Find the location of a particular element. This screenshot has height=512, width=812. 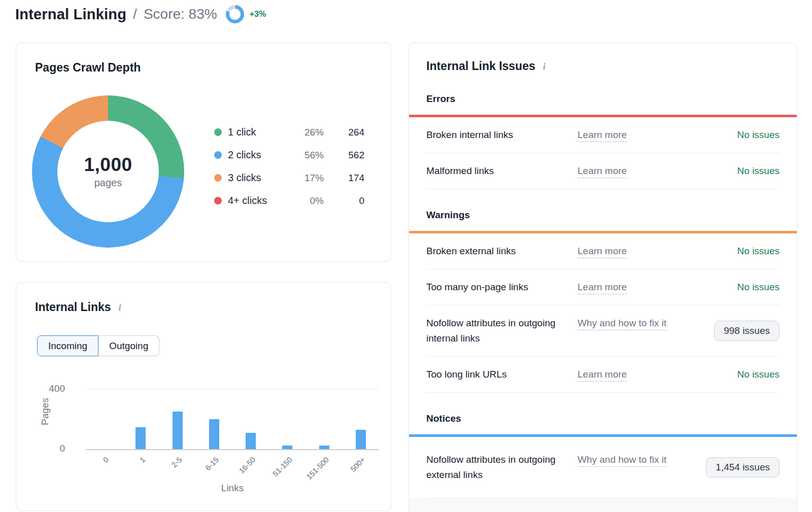

x-axis-tick-label: 51-150 is located at coordinates (282, 467).